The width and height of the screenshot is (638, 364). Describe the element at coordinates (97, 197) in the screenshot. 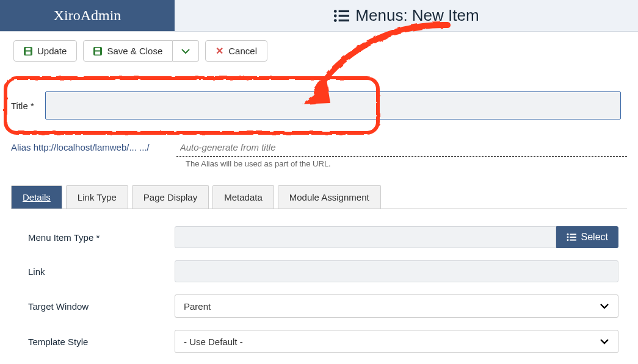

I see `tab-link-type: Link Type` at that location.